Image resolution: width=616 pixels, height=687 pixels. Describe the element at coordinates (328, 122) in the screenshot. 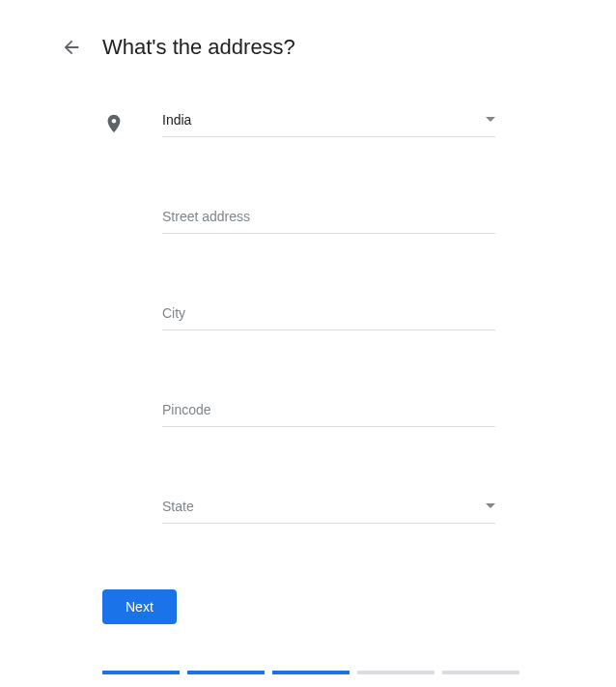

I see `country-select: India` at that location.